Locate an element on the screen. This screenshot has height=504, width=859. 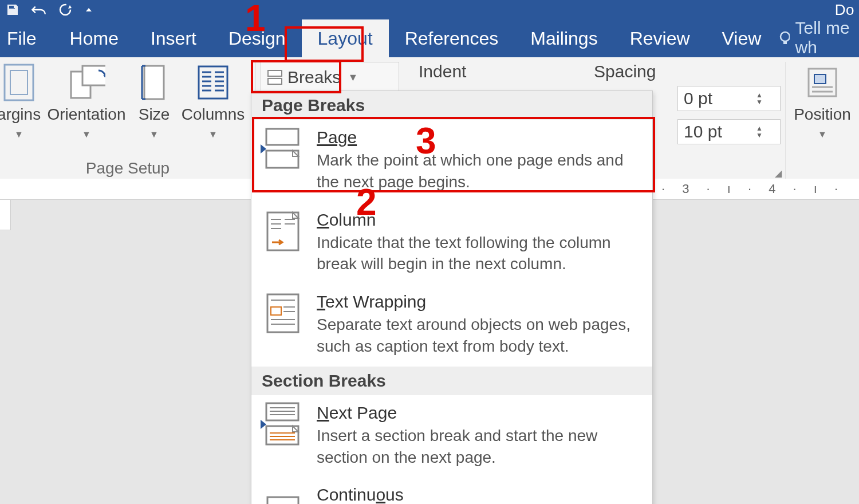
redo-icon is located at coordinates (65, 10).